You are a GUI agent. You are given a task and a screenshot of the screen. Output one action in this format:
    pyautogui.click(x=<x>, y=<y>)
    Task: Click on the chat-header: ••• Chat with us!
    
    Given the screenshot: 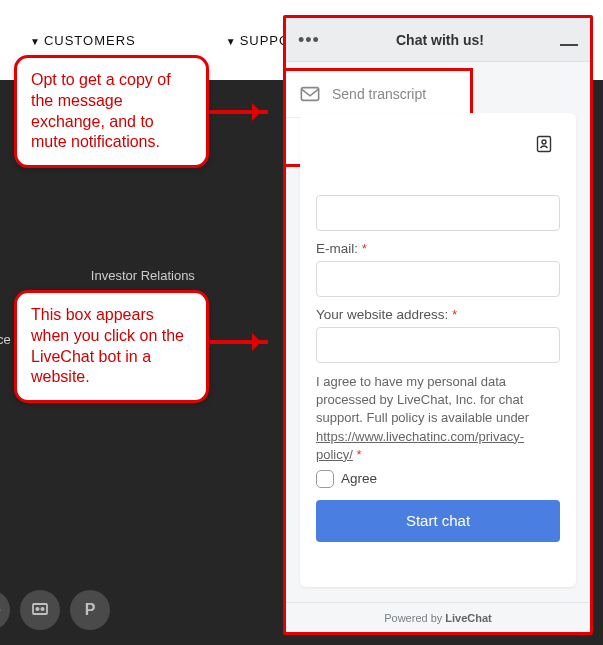 What is the action you would take?
    pyautogui.click(x=438, y=40)
    